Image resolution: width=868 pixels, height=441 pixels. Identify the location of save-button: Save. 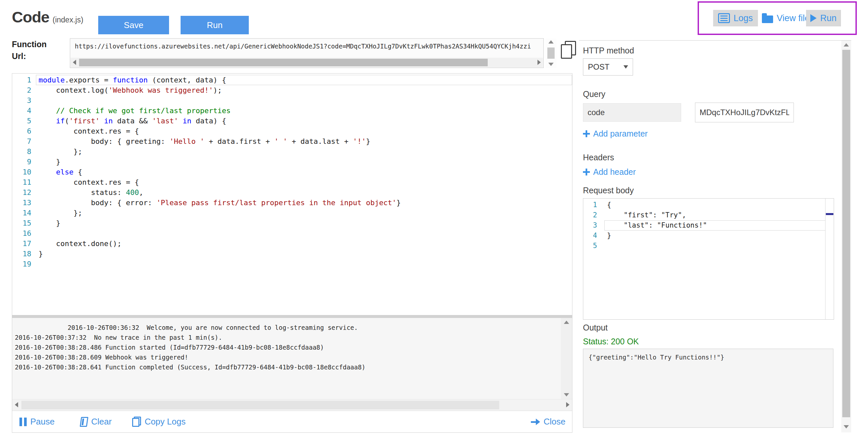
(133, 25).